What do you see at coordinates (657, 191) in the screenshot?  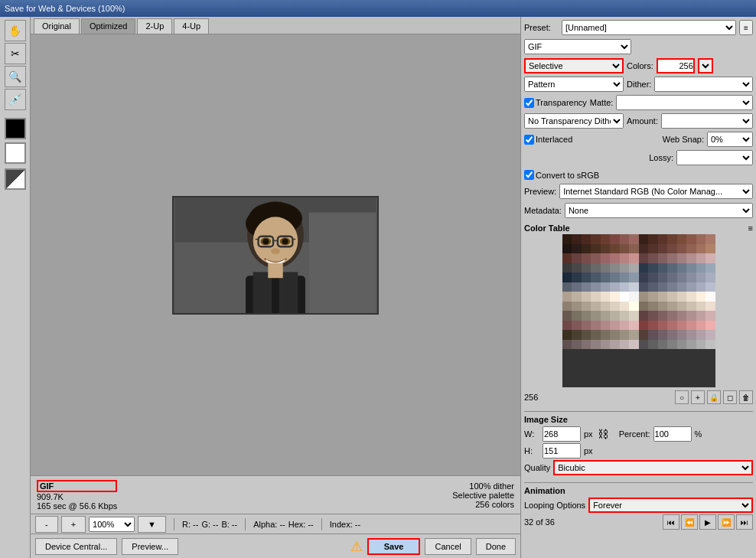 I see `preview-select: Internet Standard RGB (No Color Manag...` at bounding box center [657, 191].